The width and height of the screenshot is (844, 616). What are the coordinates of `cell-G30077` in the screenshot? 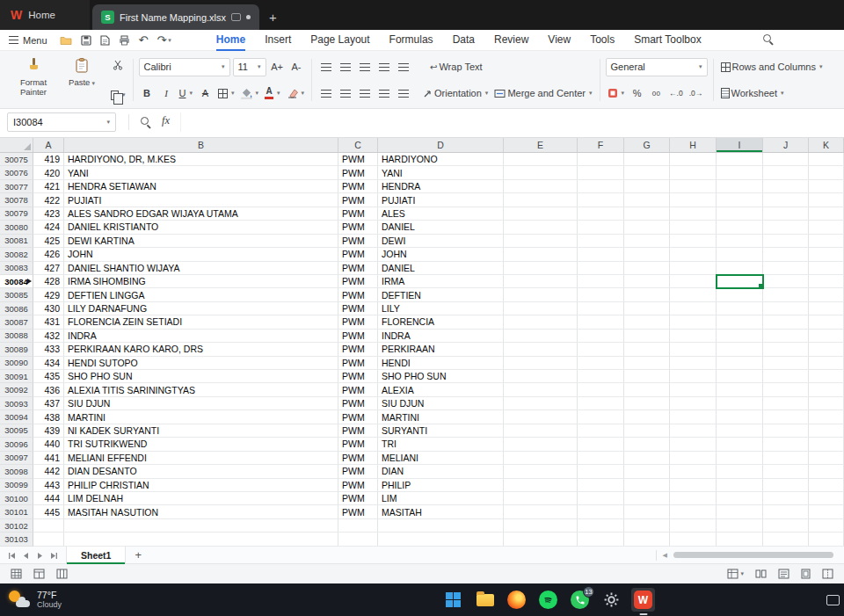 It's located at (647, 186).